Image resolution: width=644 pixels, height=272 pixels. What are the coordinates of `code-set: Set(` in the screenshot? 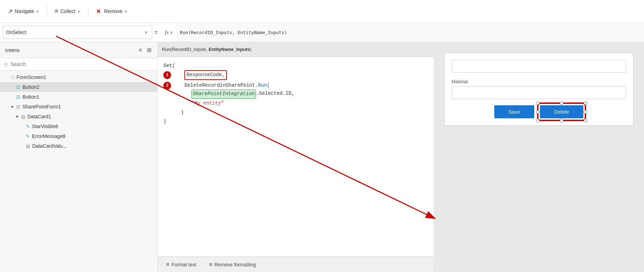 It's located at (169, 66).